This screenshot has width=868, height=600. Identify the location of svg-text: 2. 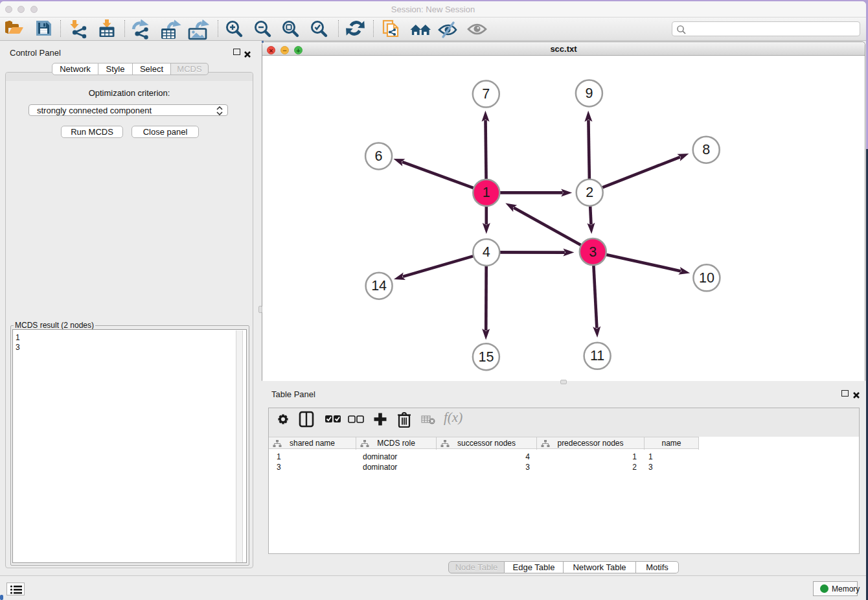
(589, 192).